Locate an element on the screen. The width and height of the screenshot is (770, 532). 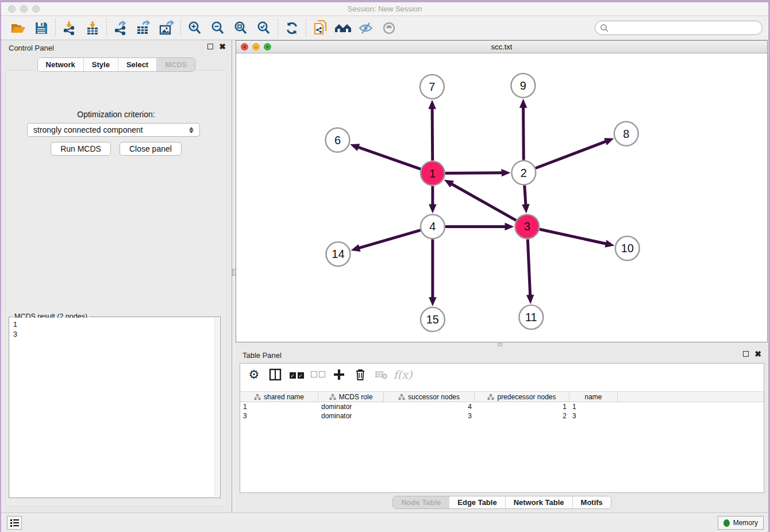
tab-edge-table: Edge Table is located at coordinates (477, 502).